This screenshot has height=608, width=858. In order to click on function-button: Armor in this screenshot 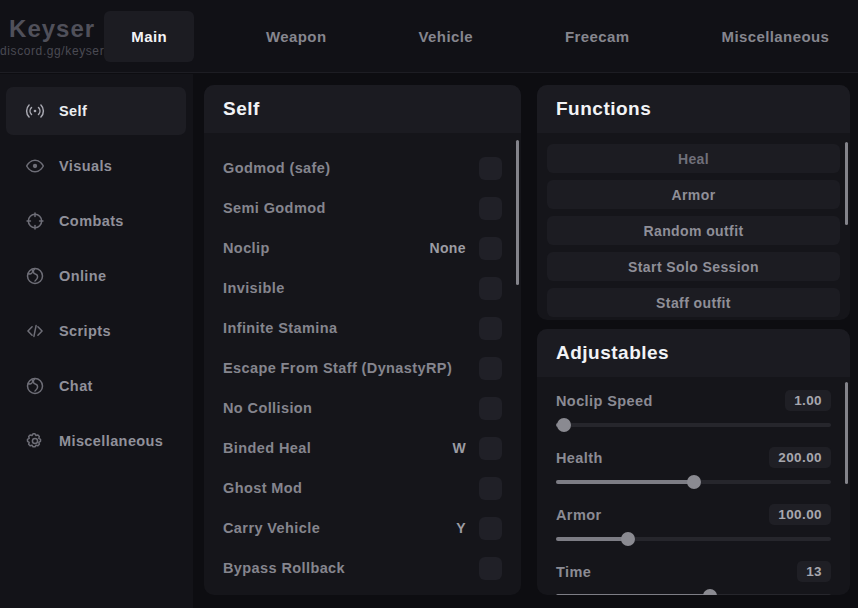, I will do `click(694, 194)`.